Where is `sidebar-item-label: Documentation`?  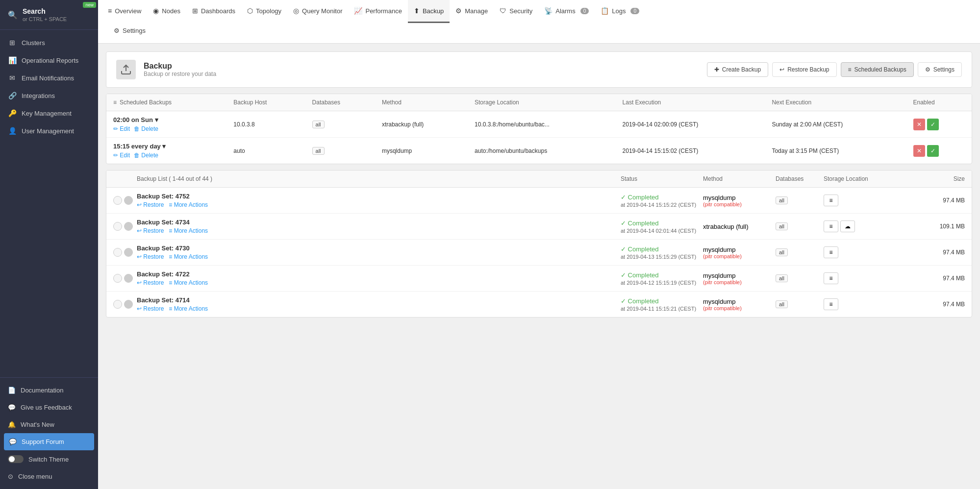 sidebar-item-label: Documentation is located at coordinates (42, 390).